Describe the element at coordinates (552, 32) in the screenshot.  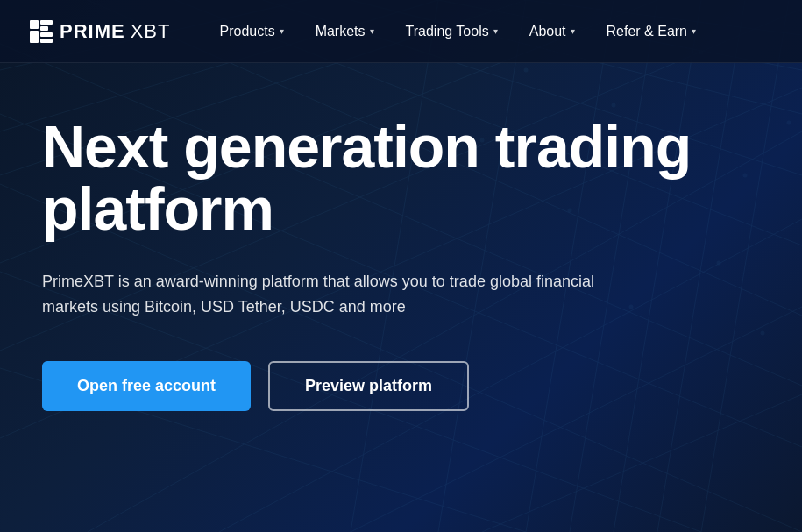
I see `nav-item-about: About ▾` at that location.